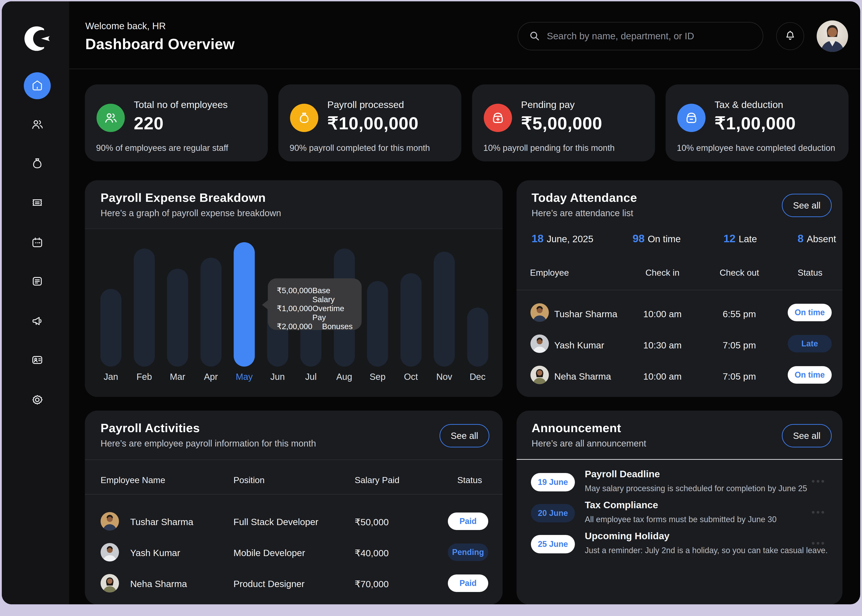 This screenshot has width=862, height=616. What do you see at coordinates (464, 436) in the screenshot?
I see `payroll-see-all-button: See all` at bounding box center [464, 436].